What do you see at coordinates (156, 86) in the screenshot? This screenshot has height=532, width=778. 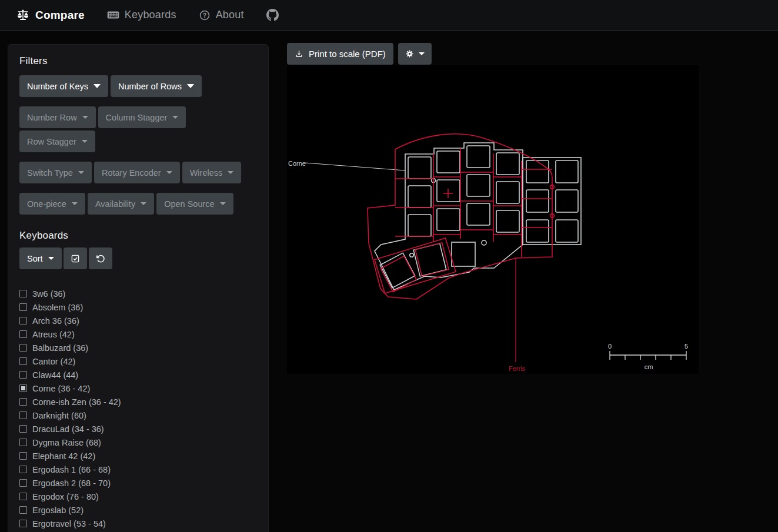 I see `filter-number-of-rows: Number of Rows` at bounding box center [156, 86].